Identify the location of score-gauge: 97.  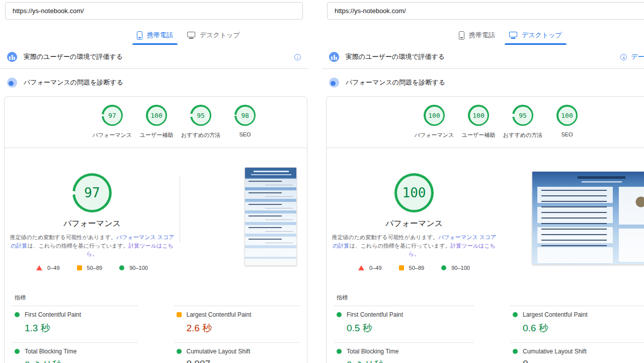
(112, 115).